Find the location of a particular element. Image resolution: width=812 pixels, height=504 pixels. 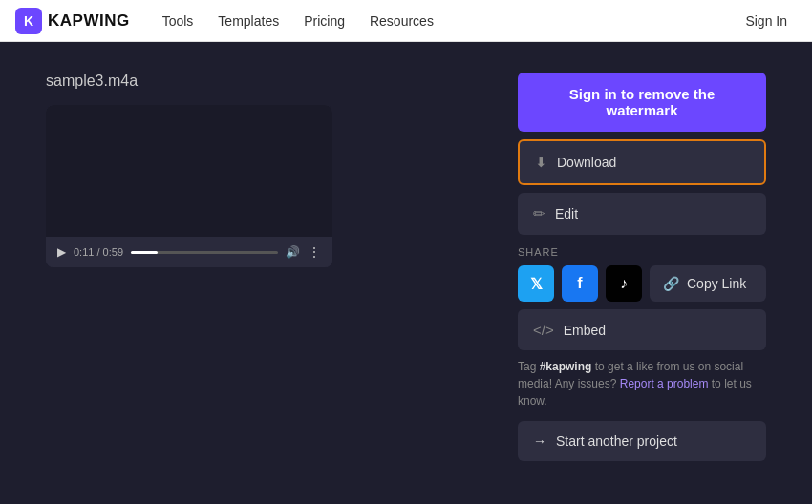

nav-links: Tools Templates Pricing Resources is located at coordinates (298, 21).